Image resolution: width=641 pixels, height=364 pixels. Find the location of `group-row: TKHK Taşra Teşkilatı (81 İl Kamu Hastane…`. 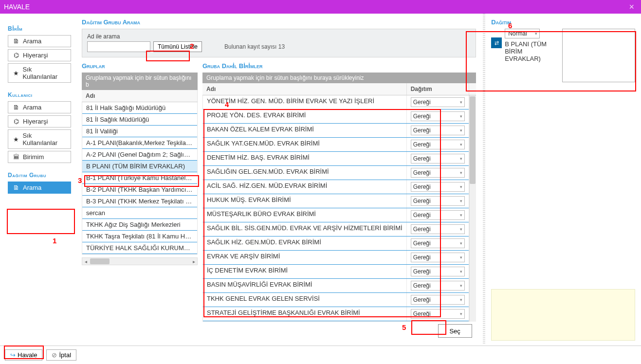

group-row: TKHK Taşra Teşkilatı (81 İl Kamu Hastane… is located at coordinates (140, 237).